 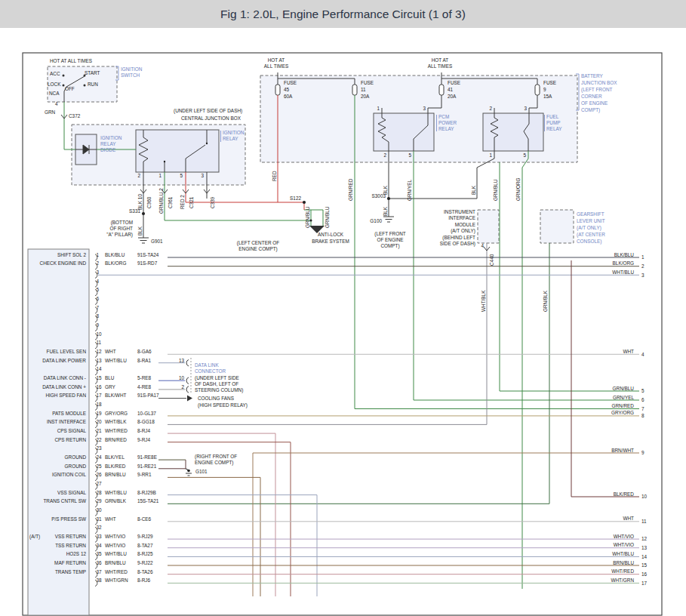 What do you see at coordinates (144, 377) in the screenshot?
I see `pin-circuit-number: 5-RE8` at bounding box center [144, 377].